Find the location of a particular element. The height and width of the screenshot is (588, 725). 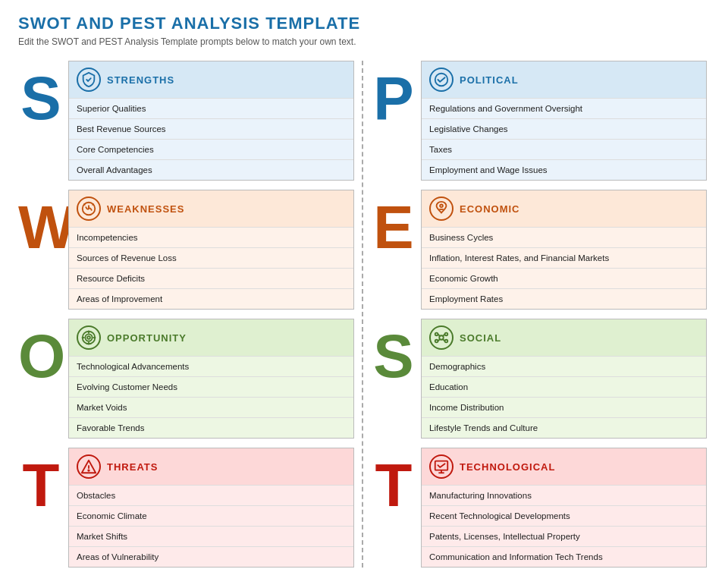

threats-header: THREATS is located at coordinates (211, 467).